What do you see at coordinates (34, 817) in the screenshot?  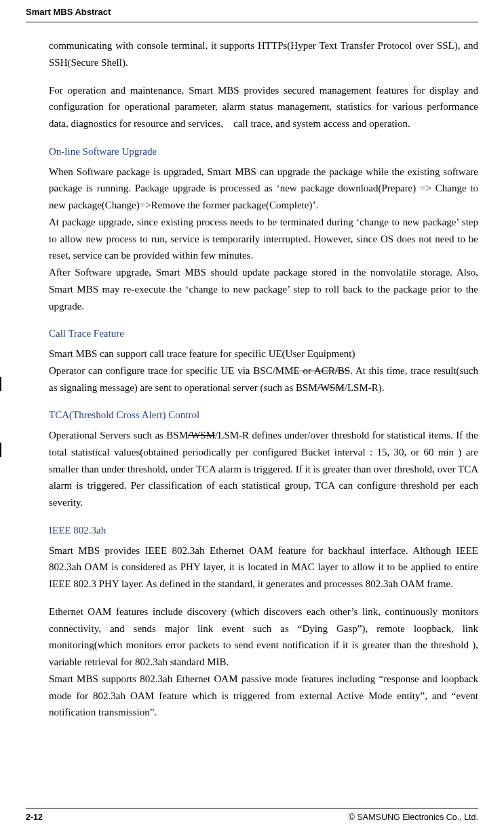 I see `page-number: 2-12` at bounding box center [34, 817].